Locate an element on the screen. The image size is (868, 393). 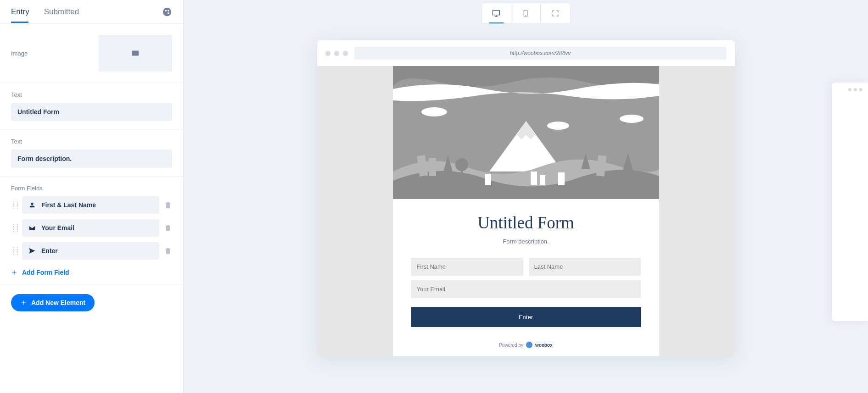
image-label: Image is located at coordinates (19, 53).